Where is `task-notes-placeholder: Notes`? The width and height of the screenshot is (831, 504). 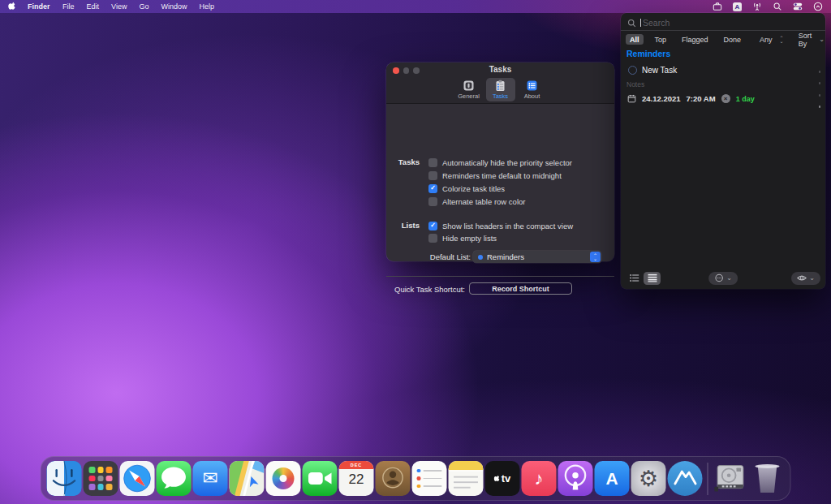
task-notes-placeholder: Notes is located at coordinates (635, 84).